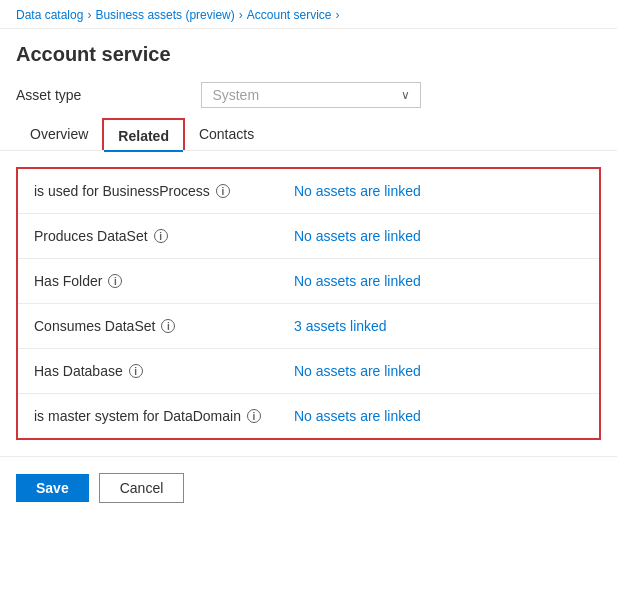  What do you see at coordinates (308, 488) in the screenshot?
I see `footer: Save Cancel` at bounding box center [308, 488].